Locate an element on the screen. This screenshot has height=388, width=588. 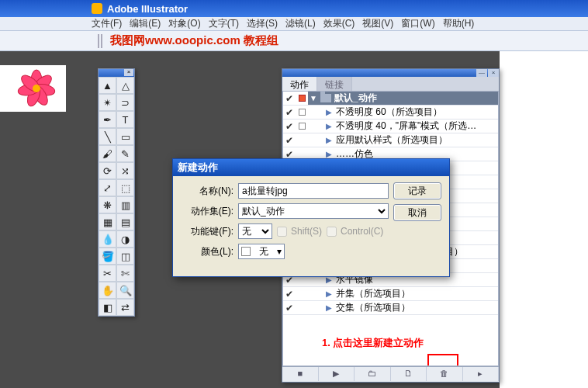
direct-selection-tool: △ is located at coordinates (126, 85).